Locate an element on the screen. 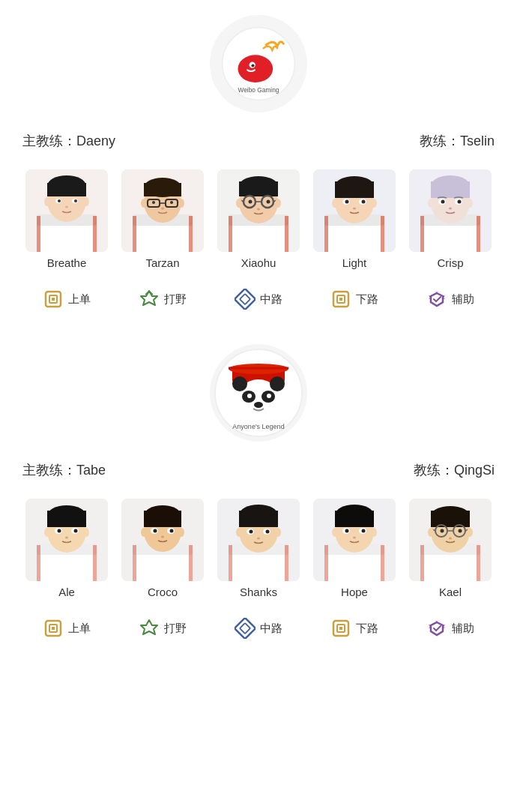 This screenshot has width=517, height=812. player-breathe-name: Breathe is located at coordinates (67, 262).